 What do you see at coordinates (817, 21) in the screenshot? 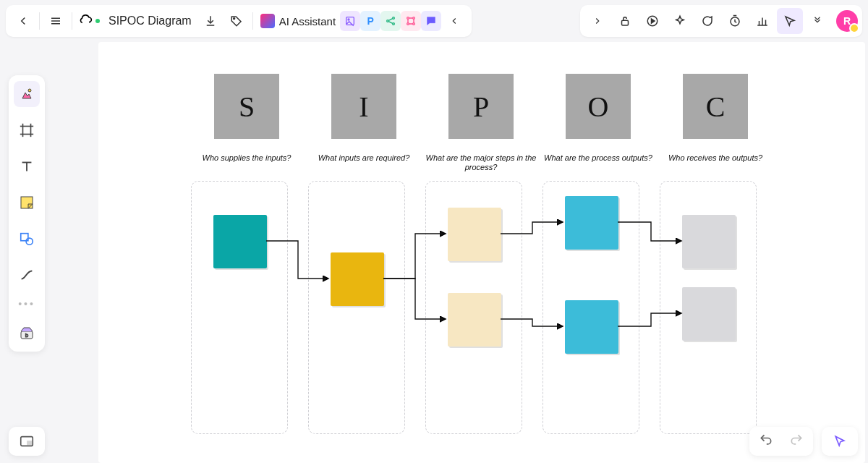
I see `more-toolbar-button` at bounding box center [817, 21].